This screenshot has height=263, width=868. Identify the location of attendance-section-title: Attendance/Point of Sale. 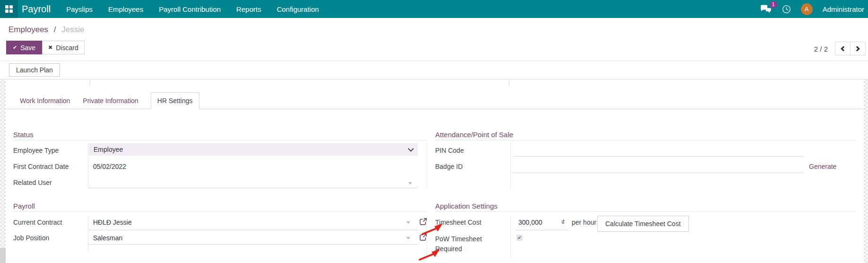
(474, 134).